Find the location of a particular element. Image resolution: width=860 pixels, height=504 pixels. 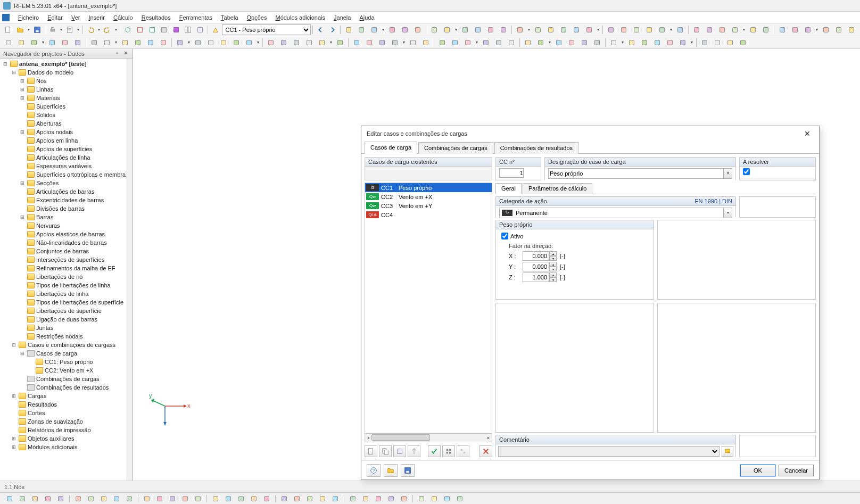

tree-item: Espessuras variáveis is located at coordinates (66, 166).